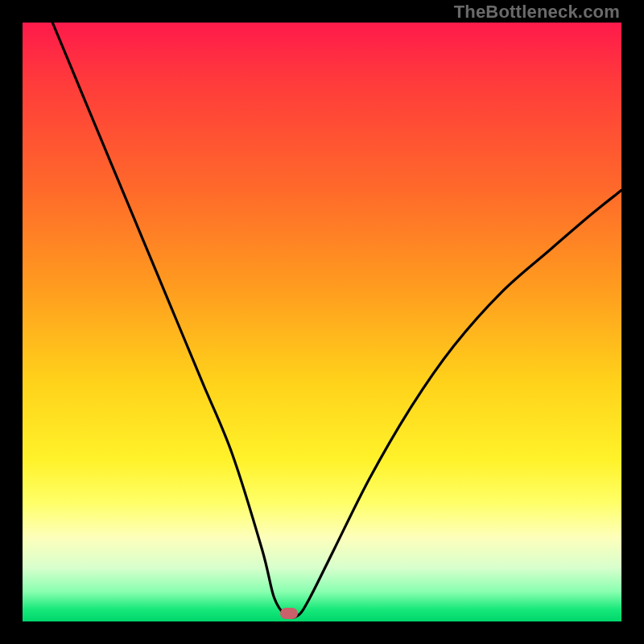 The image size is (644, 644). Describe the element at coordinates (537, 12) in the screenshot. I see `watermark-text: TheBottleneck.com` at that location.